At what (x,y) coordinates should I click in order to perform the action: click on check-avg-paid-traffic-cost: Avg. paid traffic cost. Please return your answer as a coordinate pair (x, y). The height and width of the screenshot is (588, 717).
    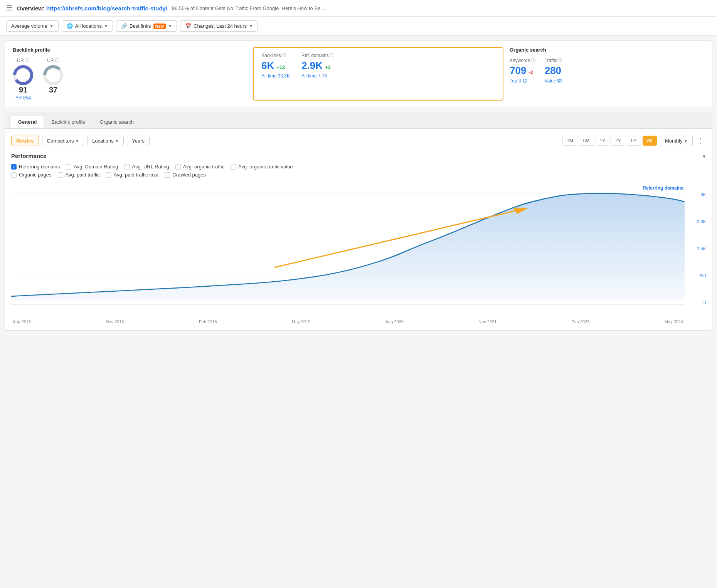
    Looking at the image, I should click on (133, 175).